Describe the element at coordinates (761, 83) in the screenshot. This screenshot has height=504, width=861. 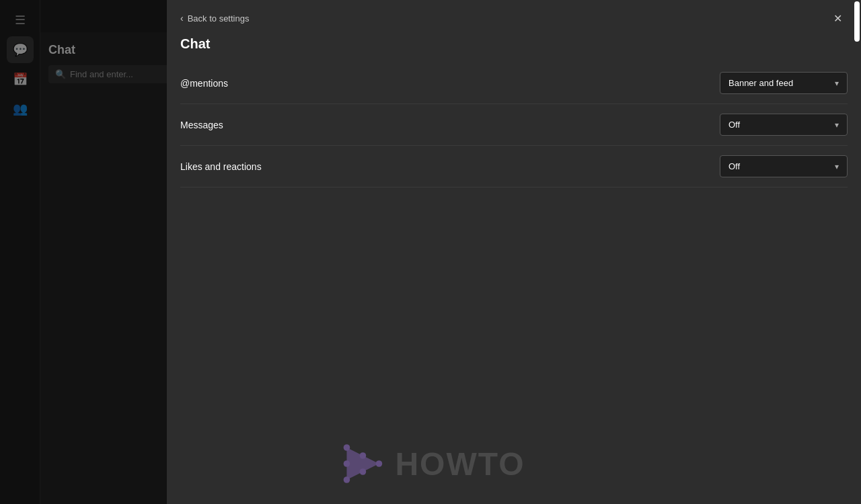
I see `mentions-value: Banner and feed` at that location.